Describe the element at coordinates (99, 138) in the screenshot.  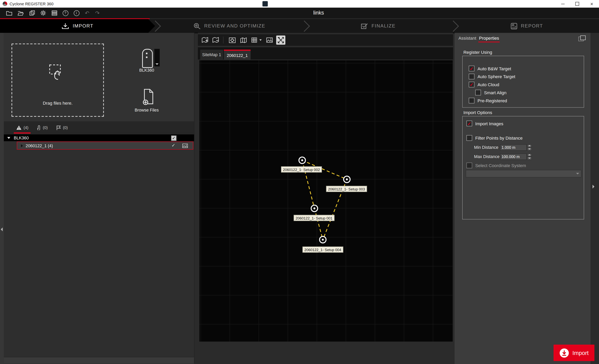
I see `tree-root-row: BLK360 ✓` at that location.